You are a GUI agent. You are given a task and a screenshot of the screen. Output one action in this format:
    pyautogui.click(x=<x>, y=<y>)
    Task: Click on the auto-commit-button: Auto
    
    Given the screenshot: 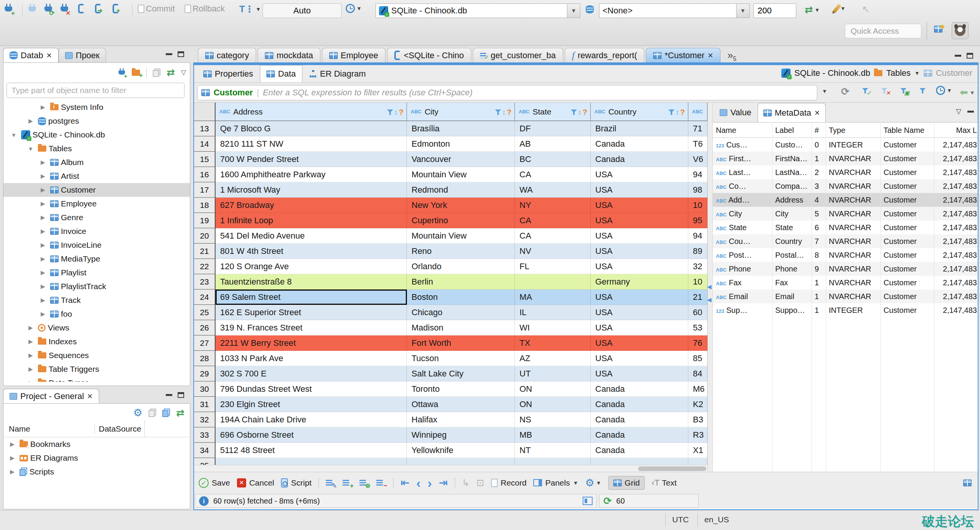 What is the action you would take?
    pyautogui.click(x=302, y=11)
    